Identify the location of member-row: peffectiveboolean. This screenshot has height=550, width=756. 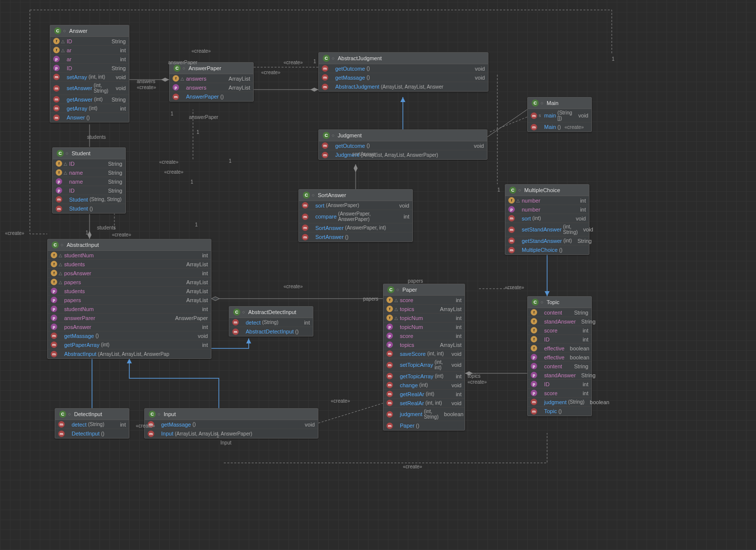
(560, 357).